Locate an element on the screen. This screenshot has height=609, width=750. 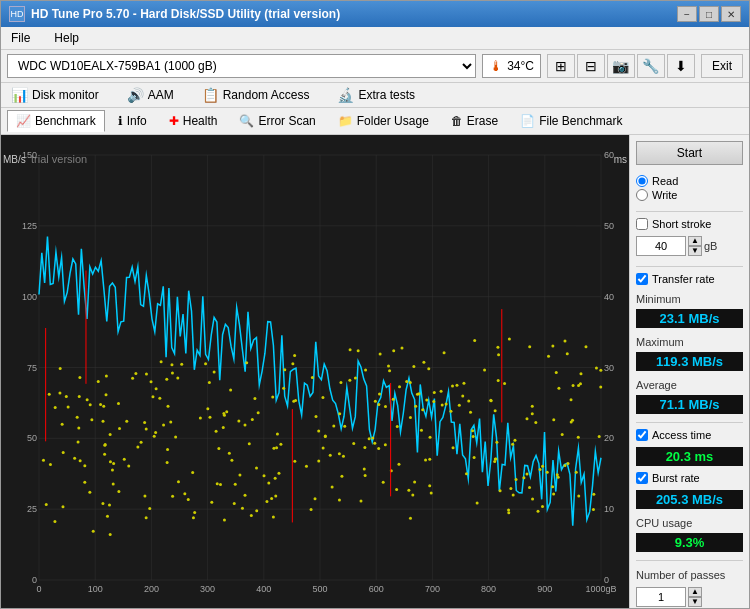
menu-bar: File Help is located at coordinates (375, 38).